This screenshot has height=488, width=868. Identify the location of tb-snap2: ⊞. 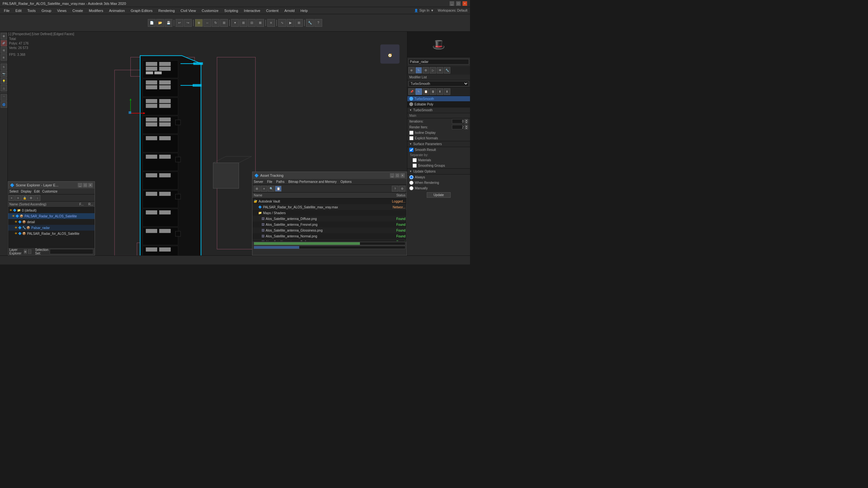
(243, 23).